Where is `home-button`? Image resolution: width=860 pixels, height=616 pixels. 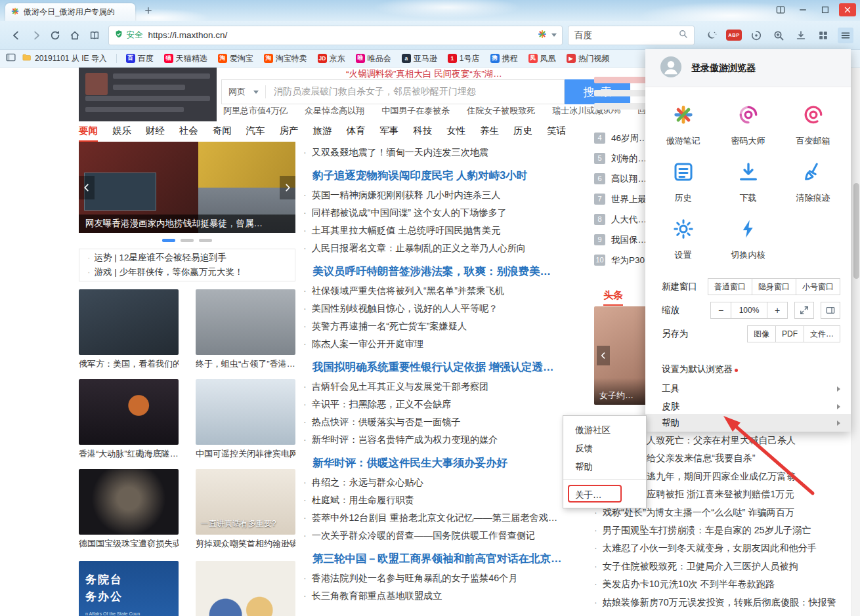
home-button is located at coordinates (75, 35).